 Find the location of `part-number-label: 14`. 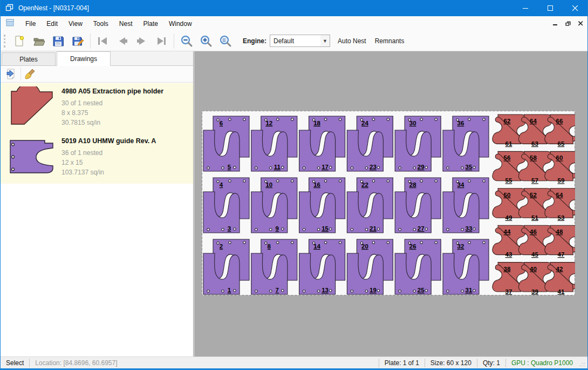

part-number-label: 14 is located at coordinates (317, 246).